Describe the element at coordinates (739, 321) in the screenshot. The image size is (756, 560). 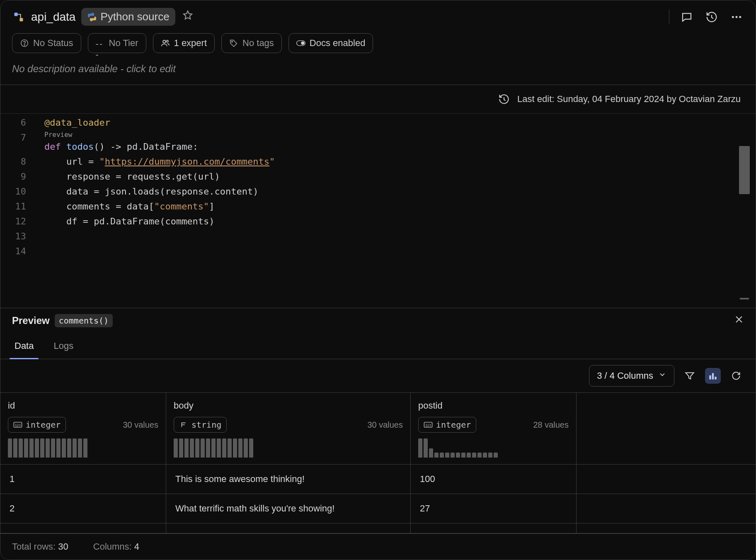
I see `close-icon` at that location.